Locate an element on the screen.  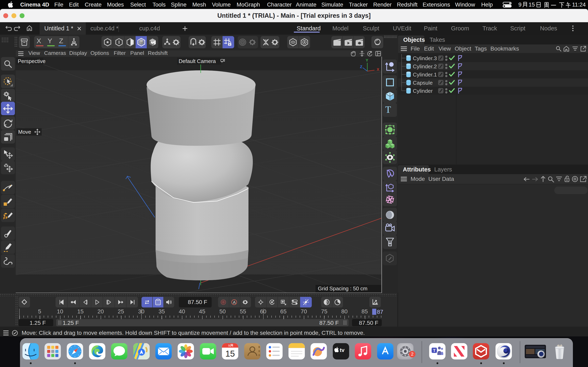
svg-text: 9 is located at coordinates (229, 346).